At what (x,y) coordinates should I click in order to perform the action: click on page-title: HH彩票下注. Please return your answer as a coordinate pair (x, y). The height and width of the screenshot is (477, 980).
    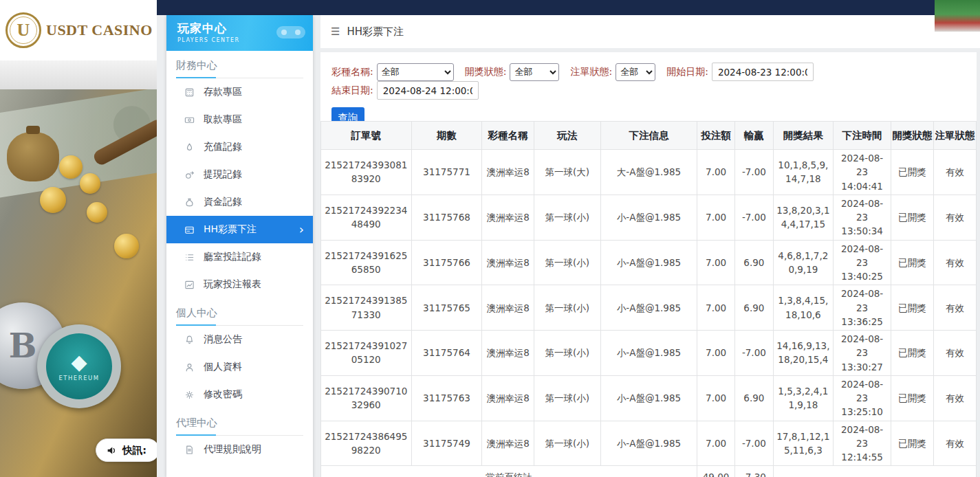
    Looking at the image, I should click on (375, 32).